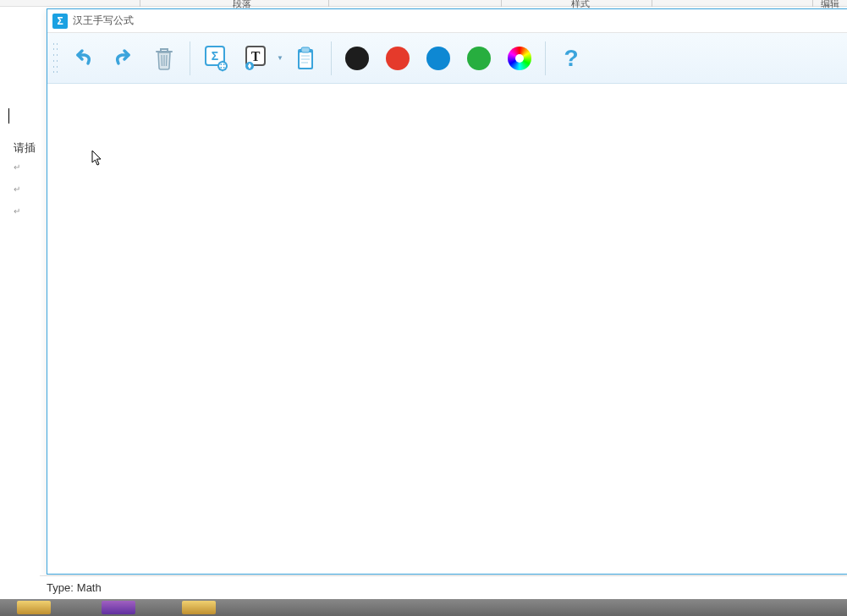  I want to click on clipboard-icon, so click(305, 58).